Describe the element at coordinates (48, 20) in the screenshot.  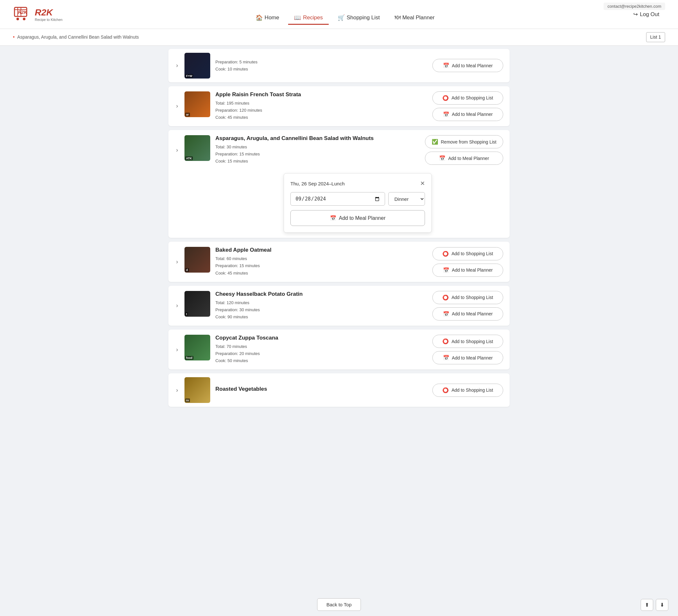
I see `logo-sub: Recipe to Kitchen` at that location.